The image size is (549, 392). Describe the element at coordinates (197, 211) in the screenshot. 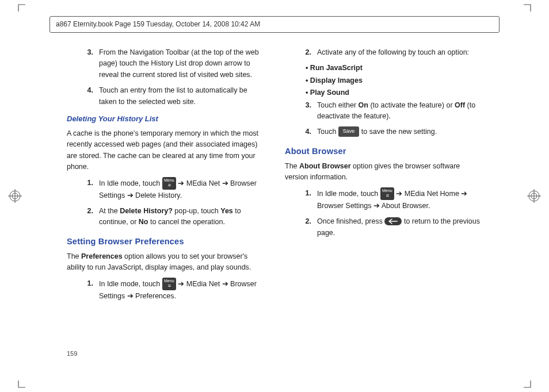

I see `text: pop-up, touch` at that location.